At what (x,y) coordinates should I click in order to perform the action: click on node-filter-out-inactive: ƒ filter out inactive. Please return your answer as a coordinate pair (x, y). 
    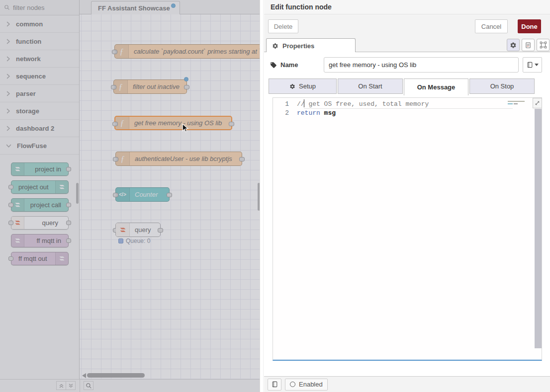
    Looking at the image, I should click on (150, 86).